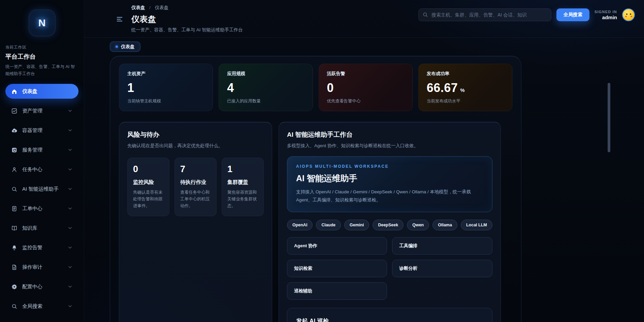 The height and width of the screenshot is (322, 644). Describe the element at coordinates (425, 15) in the screenshot. I see `search-icon` at that location.